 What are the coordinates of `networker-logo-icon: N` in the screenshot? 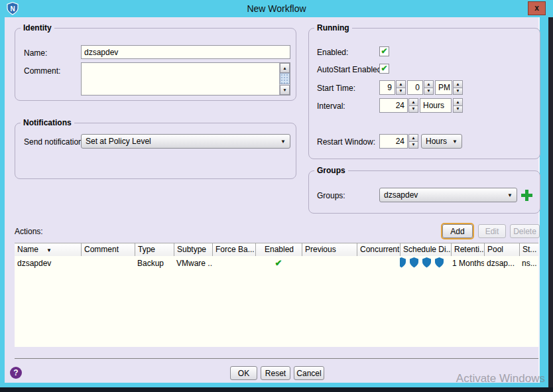 It's located at (13, 9).